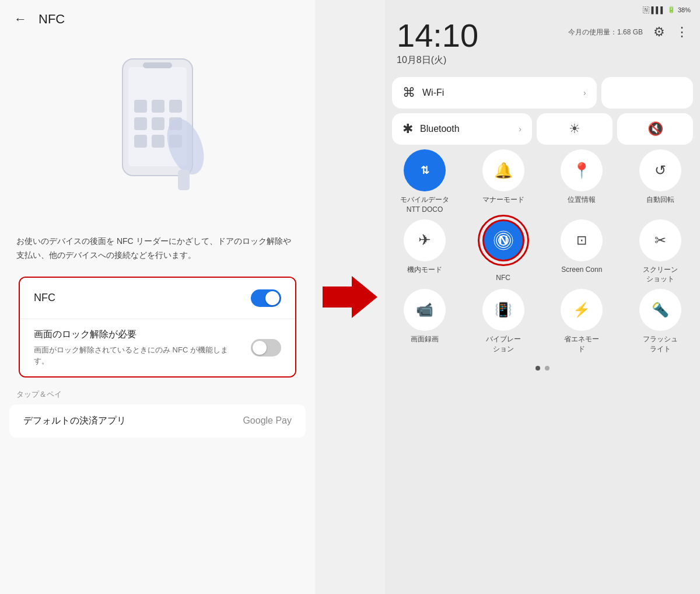 The height and width of the screenshot is (594, 700). I want to click on nfc-settings-section: NFC 画面のロック解除が必要 画面がロック解除されているときにのみ NFC が…, so click(158, 327).